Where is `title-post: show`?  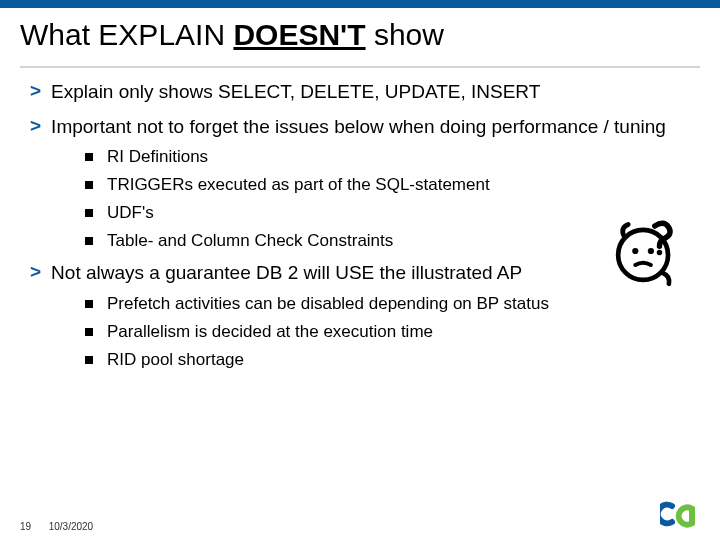 title-post: show is located at coordinates (405, 34).